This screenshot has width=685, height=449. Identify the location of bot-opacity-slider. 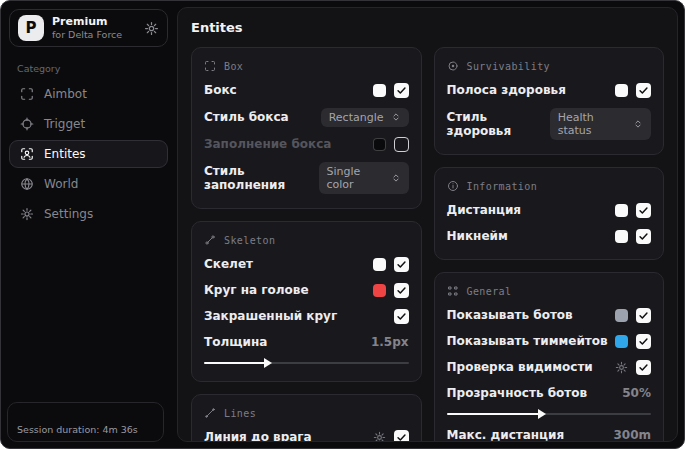
(550, 414).